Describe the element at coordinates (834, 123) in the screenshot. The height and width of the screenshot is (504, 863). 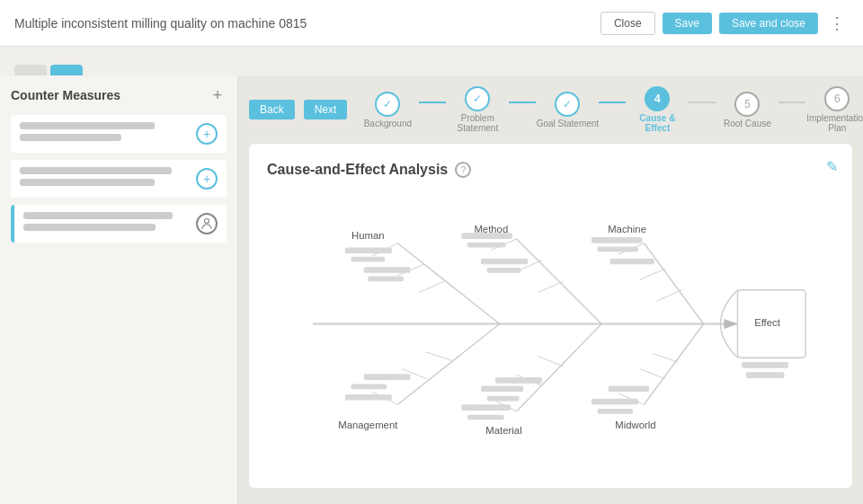
I see `step-6-label: Implementation Plan` at that location.